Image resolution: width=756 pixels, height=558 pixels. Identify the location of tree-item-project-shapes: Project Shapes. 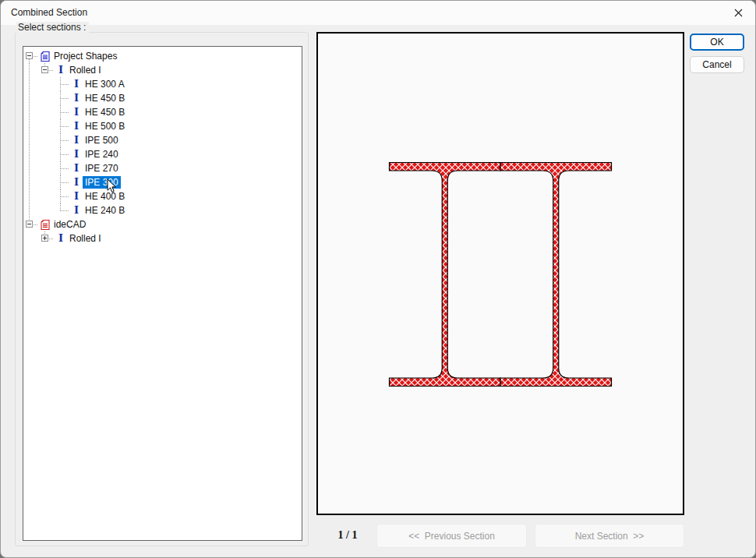
(162, 56).